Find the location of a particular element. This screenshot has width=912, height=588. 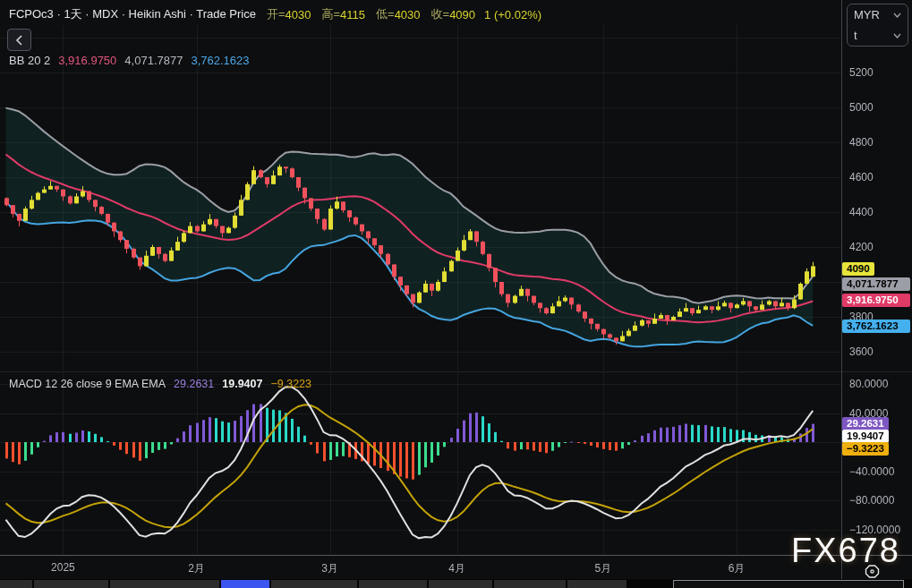

price-tick-label: 4400 is located at coordinates (861, 212).